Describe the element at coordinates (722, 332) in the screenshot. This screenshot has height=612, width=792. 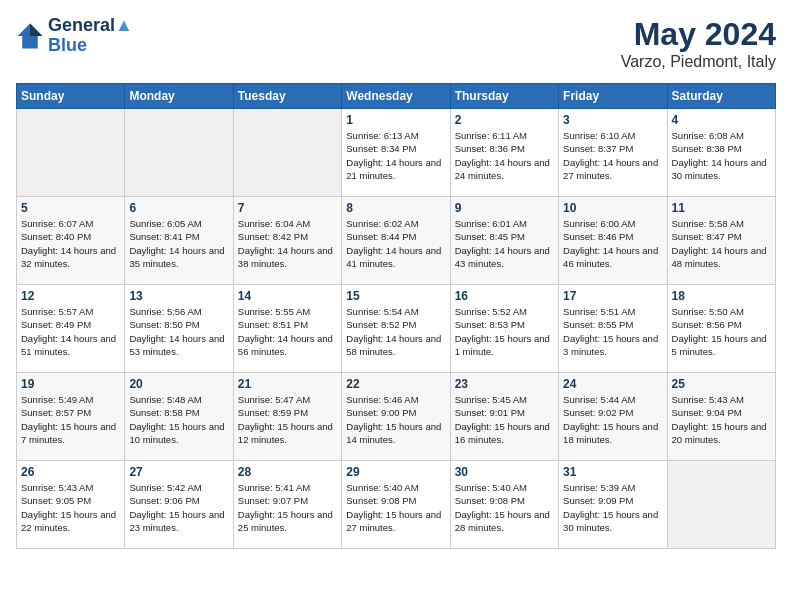
I see `day-info: Sunrise: 5:50 AMSunset: 8:56 PMDaylight:…` at that location.